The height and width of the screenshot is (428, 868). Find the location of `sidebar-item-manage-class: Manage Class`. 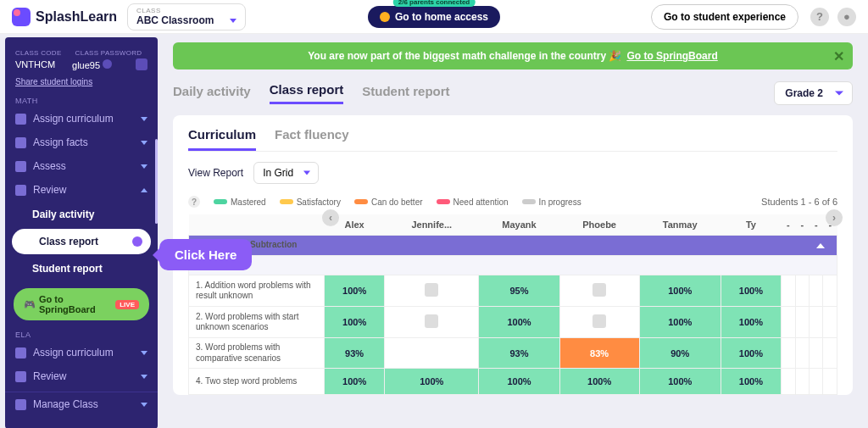

sidebar-item-manage-class: Manage Class is located at coordinates (81, 403).